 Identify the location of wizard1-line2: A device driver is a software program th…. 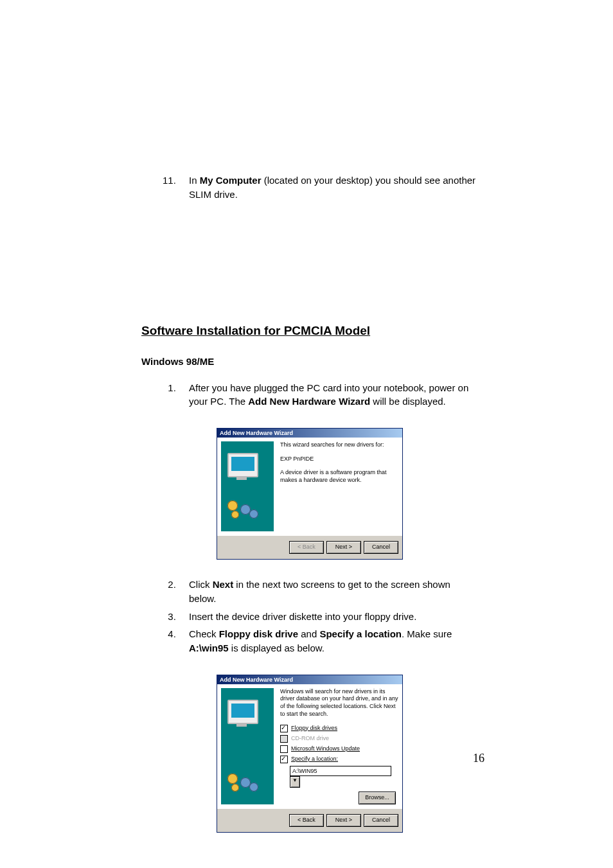
(339, 477).